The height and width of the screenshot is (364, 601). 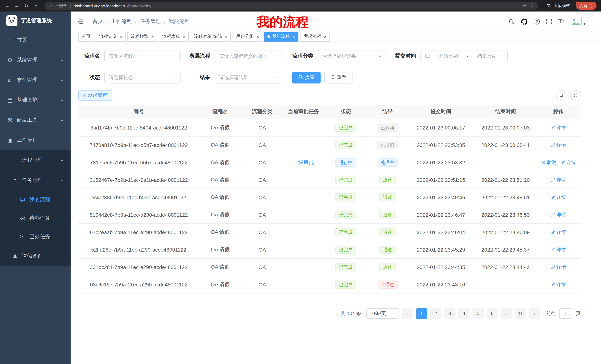 What do you see at coordinates (561, 21) in the screenshot?
I see `font-size-icon: TT` at bounding box center [561, 21].